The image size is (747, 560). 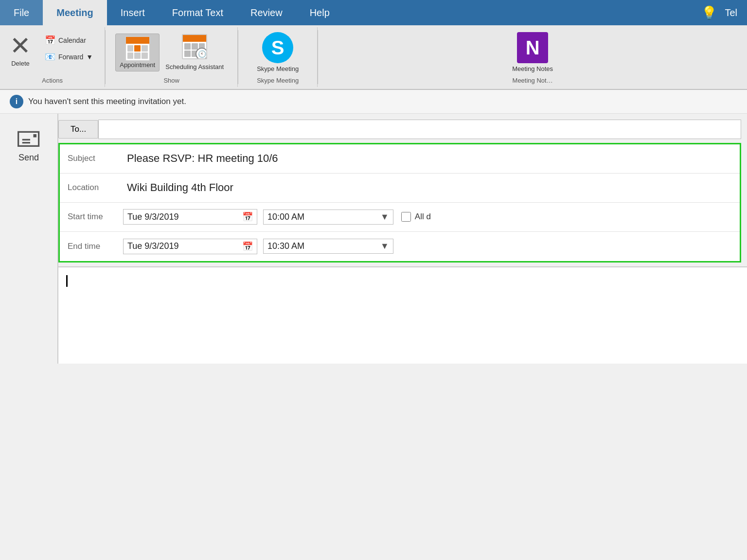 I want to click on to-button: To..., so click(x=78, y=129).